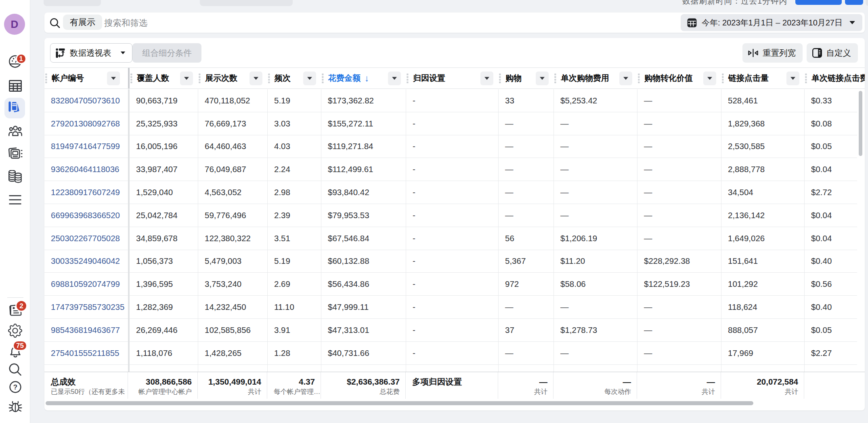  I want to click on sidebar-item-settings, so click(15, 330).